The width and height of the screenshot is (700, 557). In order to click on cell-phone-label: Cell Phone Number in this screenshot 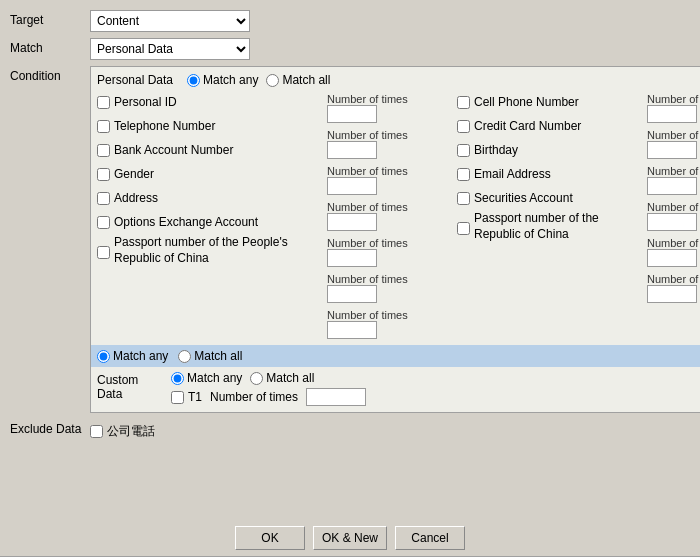, I will do `click(526, 102)`.